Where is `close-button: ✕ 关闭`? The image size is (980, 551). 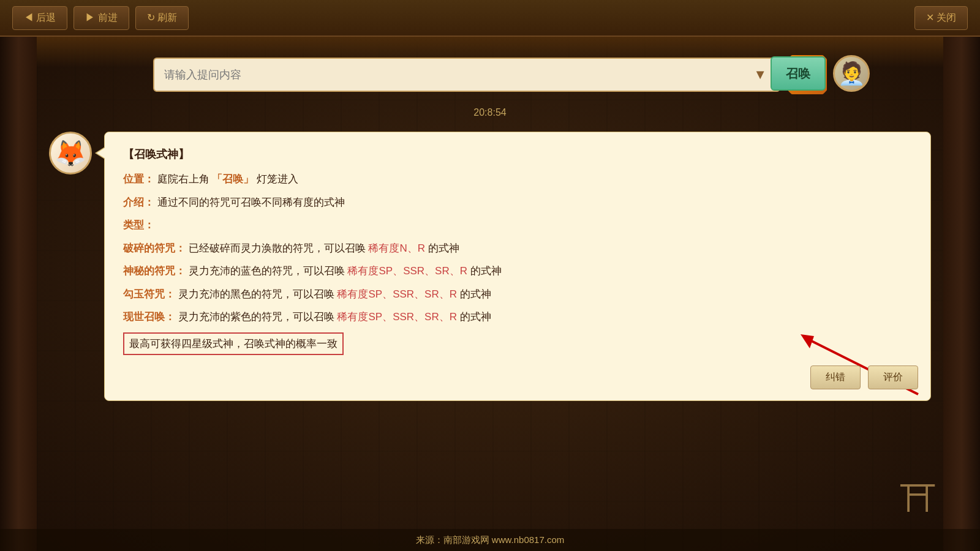 close-button: ✕ 关闭 is located at coordinates (941, 18).